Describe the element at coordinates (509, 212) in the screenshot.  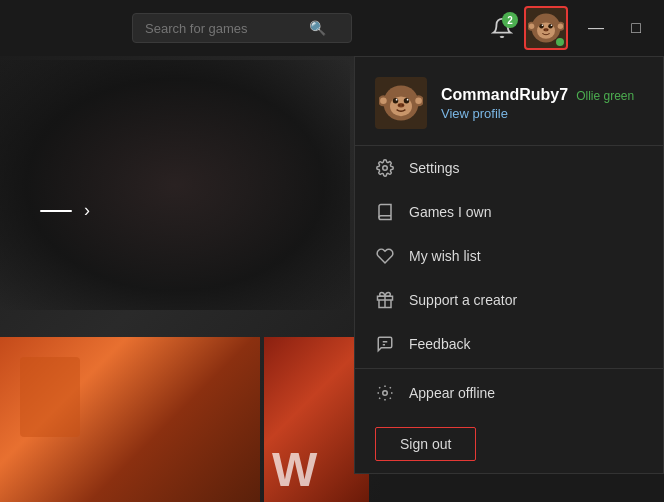
I see `menu-item-games-own: Games I own` at that location.